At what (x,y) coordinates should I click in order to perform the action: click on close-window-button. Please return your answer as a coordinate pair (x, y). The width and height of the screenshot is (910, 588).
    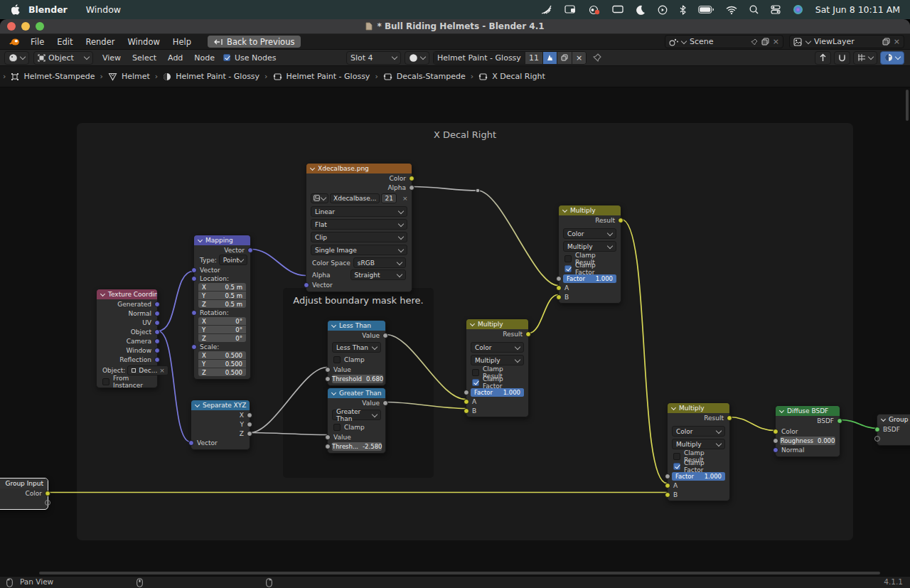
    Looking at the image, I should click on (11, 26).